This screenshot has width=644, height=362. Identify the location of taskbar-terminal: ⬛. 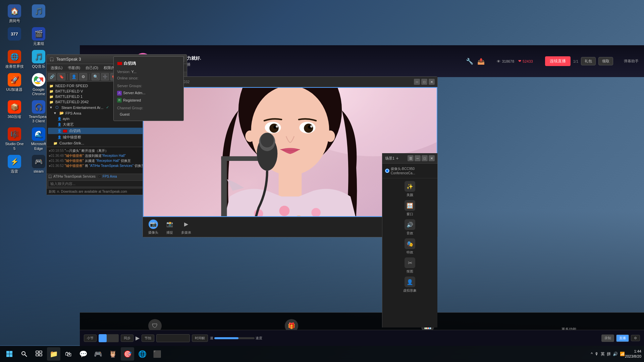
(157, 354).